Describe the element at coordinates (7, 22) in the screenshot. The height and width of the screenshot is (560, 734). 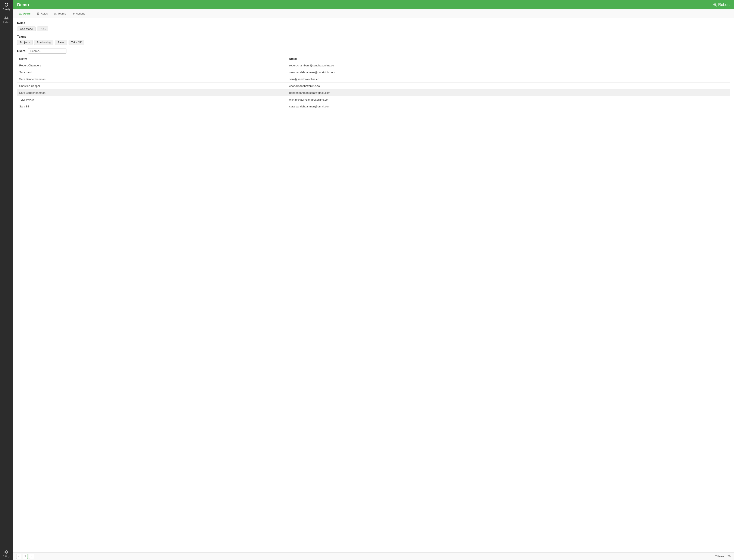
I see `sidebar-item-invites-label: Invites` at that location.